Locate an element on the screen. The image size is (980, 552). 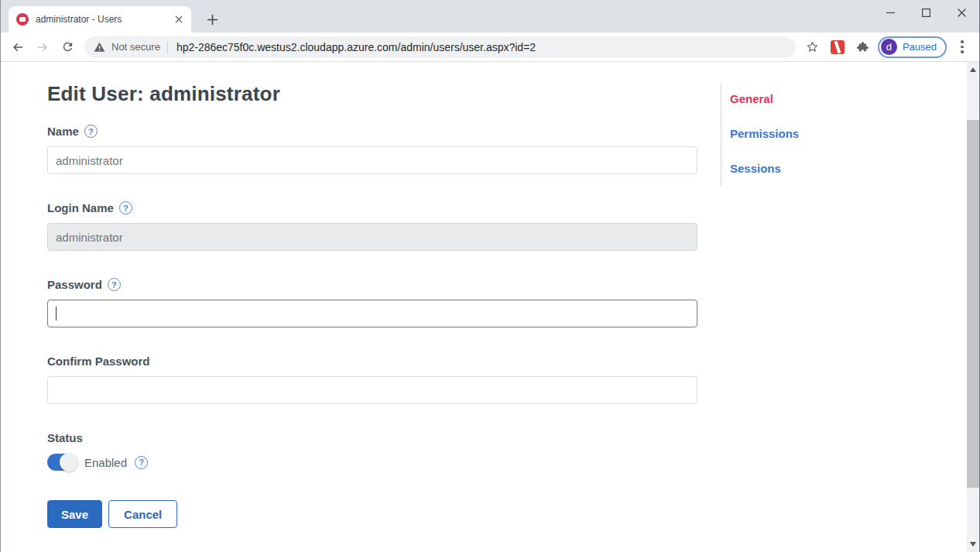
text-caret is located at coordinates (56, 314).